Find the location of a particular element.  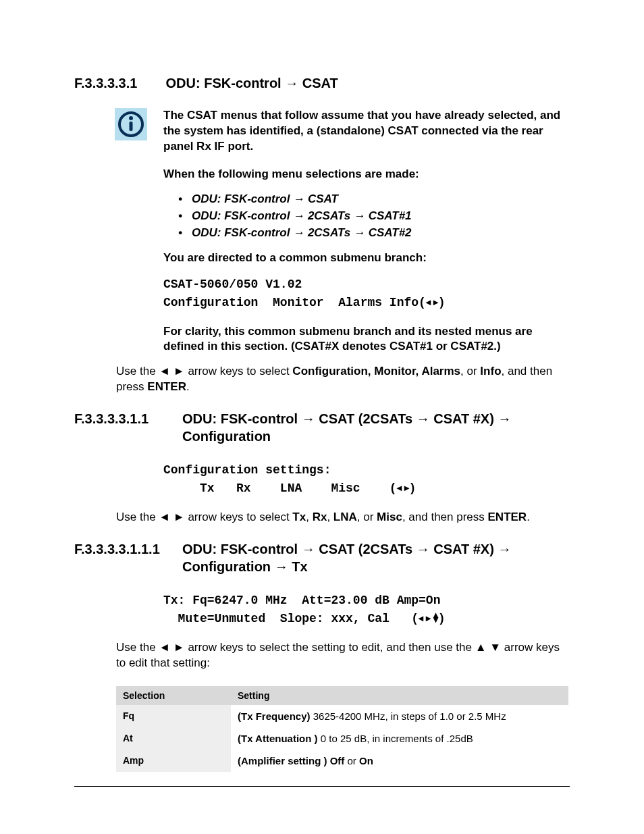

heading-f333311: F.3.3.3.3.1.1 ODU: FSK-control → CSAT (2… is located at coordinates (322, 427).